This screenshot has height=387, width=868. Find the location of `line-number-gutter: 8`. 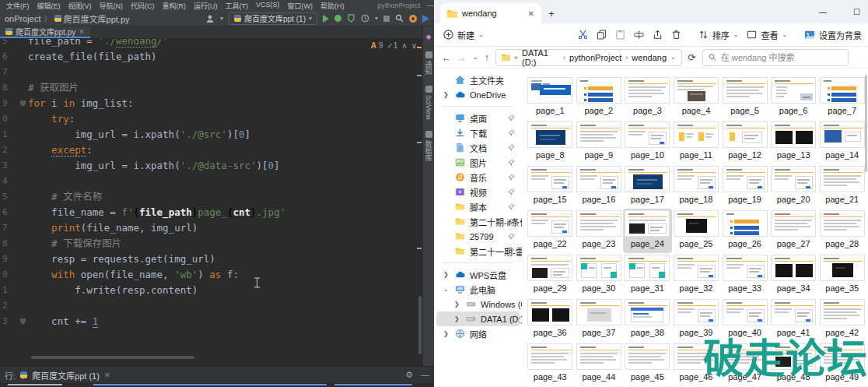

line-number-gutter: 8 is located at coordinates (14, 244).